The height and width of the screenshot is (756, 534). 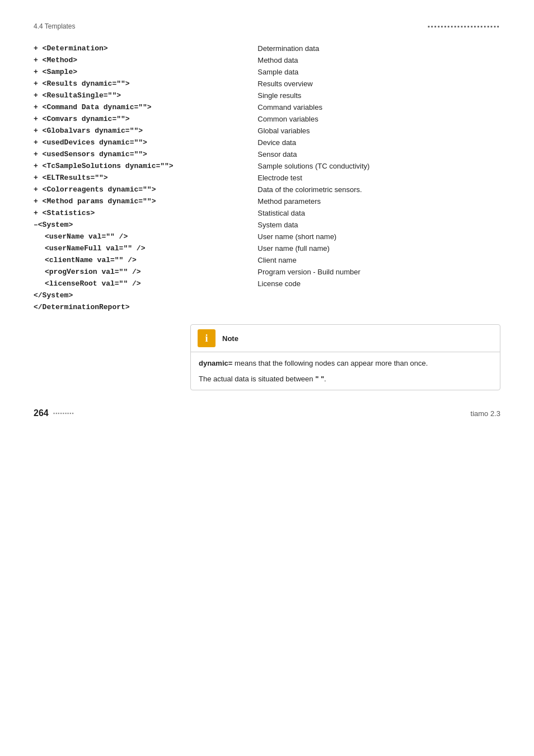 I want to click on code-cell: –<System>, so click(x=146, y=225).